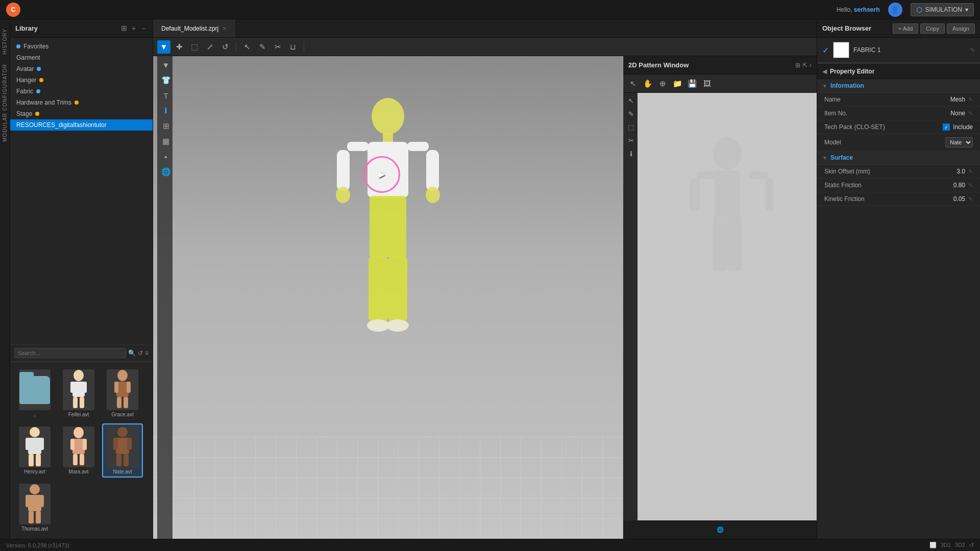 The width and height of the screenshot is (980, 551). Describe the element at coordinates (972, 50) in the screenshot. I see `fabric-edit-icon: ✎` at that location.